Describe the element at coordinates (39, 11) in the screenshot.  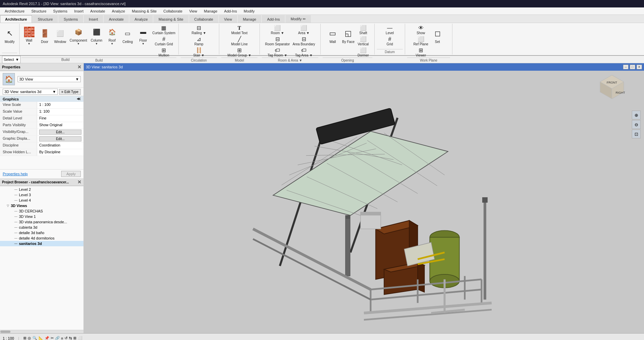
I see `menu-structure: Structure` at that location.